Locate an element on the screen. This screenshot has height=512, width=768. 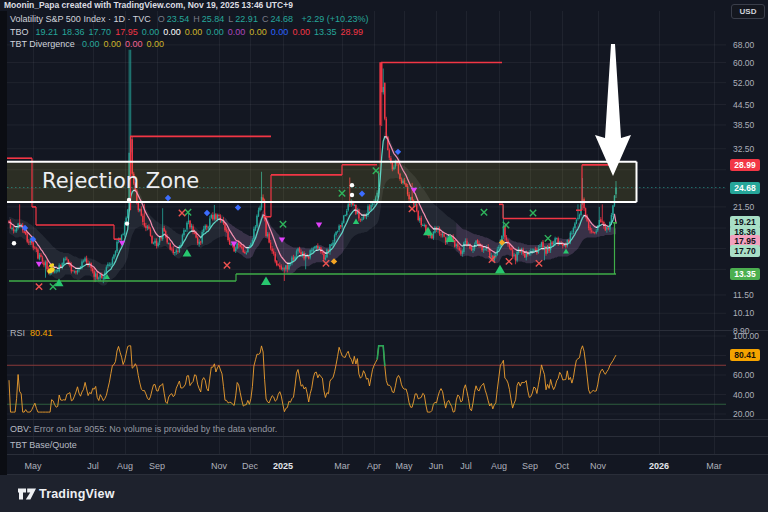
price-tick-label: 10.10 is located at coordinates (750, 313).